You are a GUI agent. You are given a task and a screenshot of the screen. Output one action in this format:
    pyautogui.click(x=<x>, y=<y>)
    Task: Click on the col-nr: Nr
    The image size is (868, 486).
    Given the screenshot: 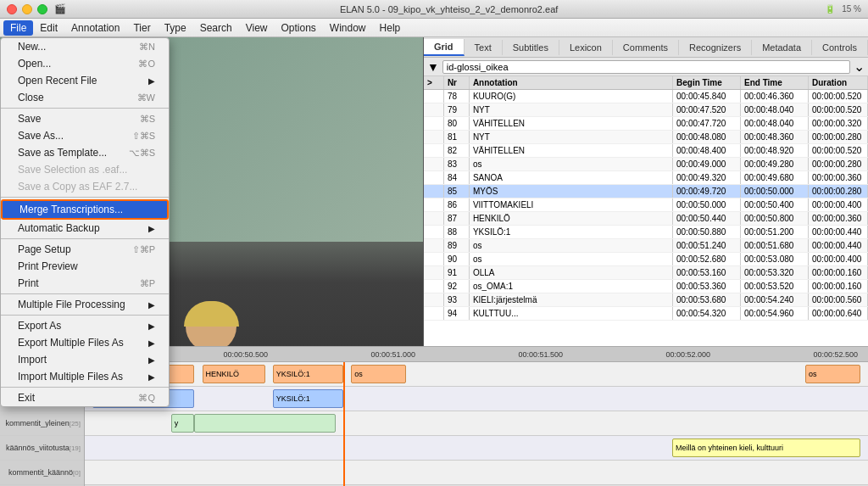 What is the action you would take?
    pyautogui.click(x=457, y=83)
    